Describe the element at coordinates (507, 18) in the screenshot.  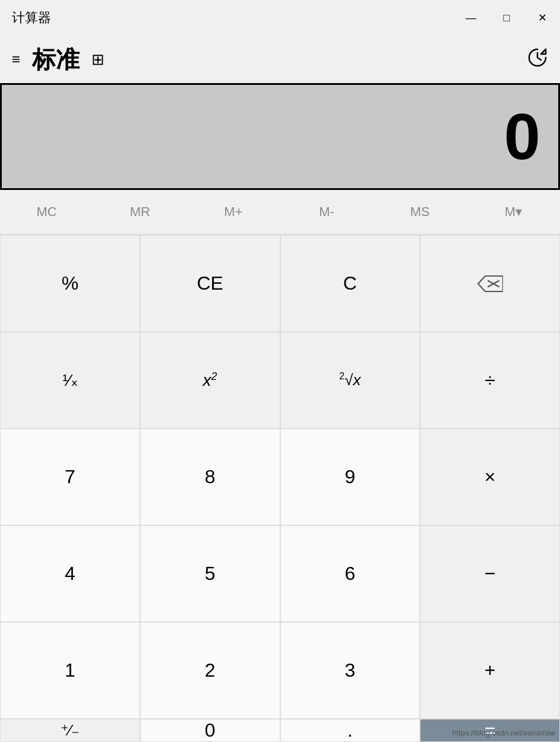
I see `maximize-button: □` at that location.